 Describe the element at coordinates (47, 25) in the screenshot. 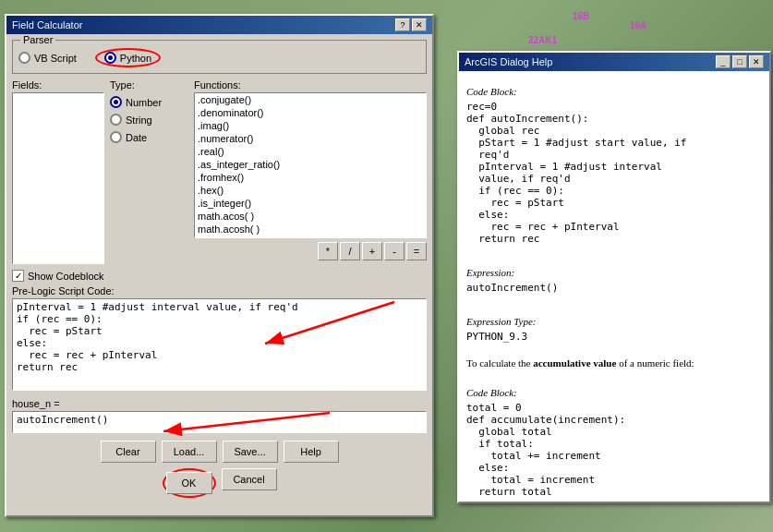

I see `field-calc-title: Field Calculator` at that location.